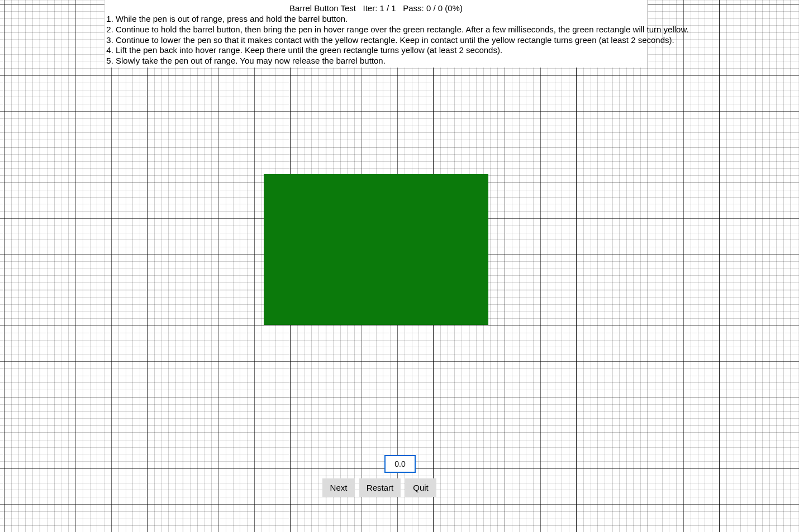 This screenshot has height=532, width=799. Describe the element at coordinates (376, 7) in the screenshot. I see `test-title: Barrel Button Test Iter: 1 / 1 Pass: 0 /…` at that location.